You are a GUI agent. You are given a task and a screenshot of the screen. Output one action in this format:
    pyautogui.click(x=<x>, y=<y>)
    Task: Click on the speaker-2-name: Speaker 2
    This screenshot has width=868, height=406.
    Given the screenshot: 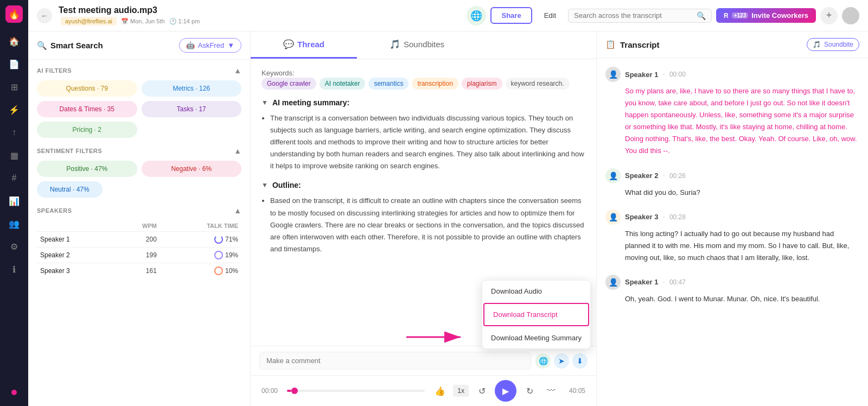 What is the action you would take?
    pyautogui.click(x=76, y=255)
    